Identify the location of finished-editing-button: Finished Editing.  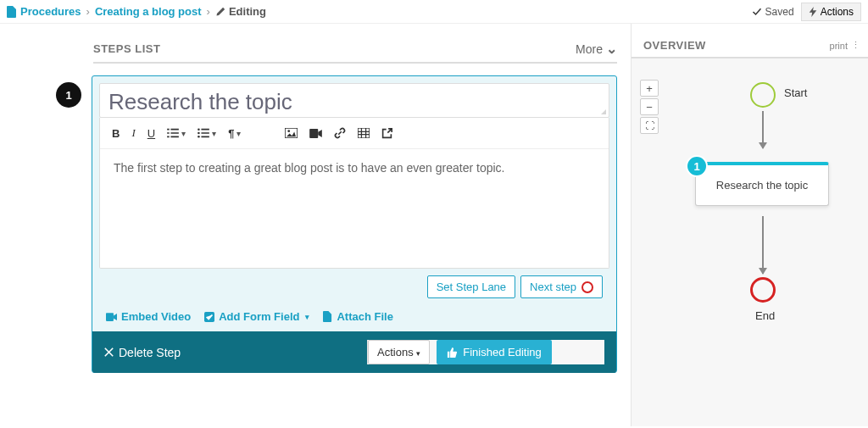
(494, 353).